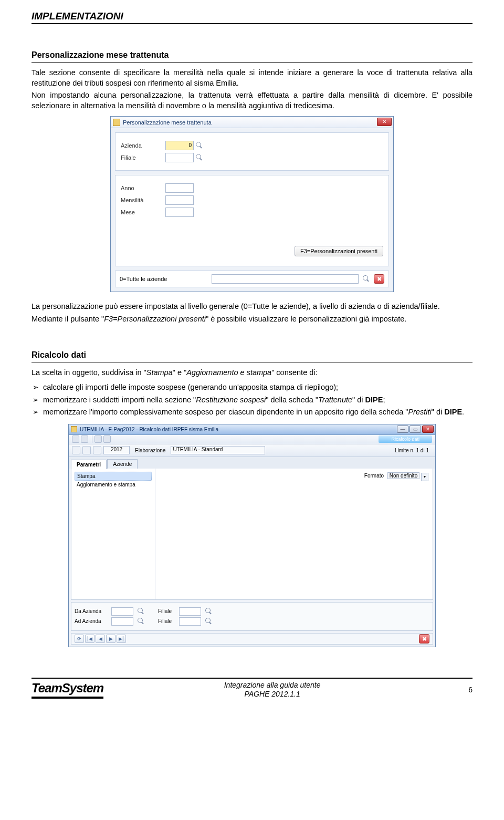  Describe the element at coordinates (231, 400) in the screenshot. I see `text-fragment-italic: Restituzione sospesi` at that location.